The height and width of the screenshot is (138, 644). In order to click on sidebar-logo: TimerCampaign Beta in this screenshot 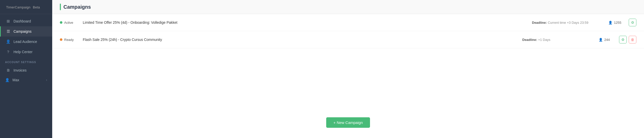, I will do `click(26, 7)`.